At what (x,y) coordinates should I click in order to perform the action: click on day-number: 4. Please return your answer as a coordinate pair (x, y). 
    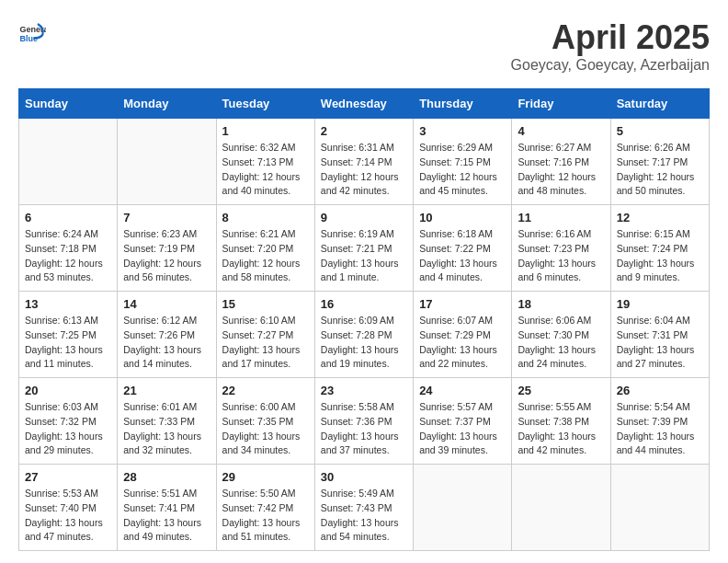
    Looking at the image, I should click on (561, 131).